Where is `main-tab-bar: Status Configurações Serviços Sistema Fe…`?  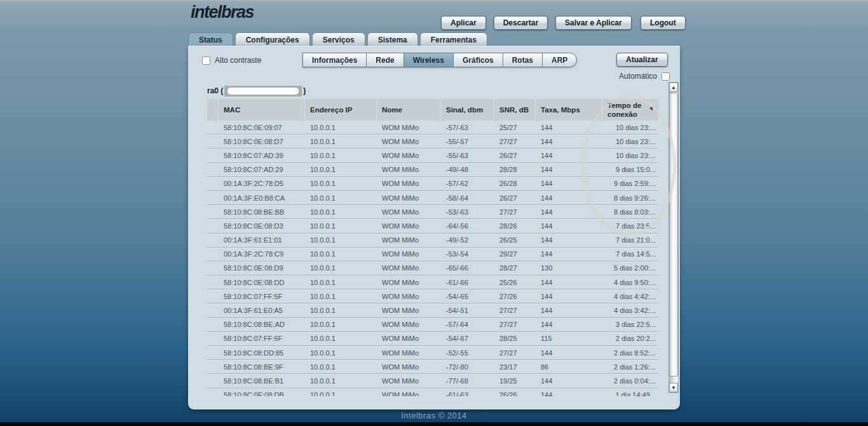 main-tab-bar: Status Configurações Serviços Sistema Fe… is located at coordinates (338, 39).